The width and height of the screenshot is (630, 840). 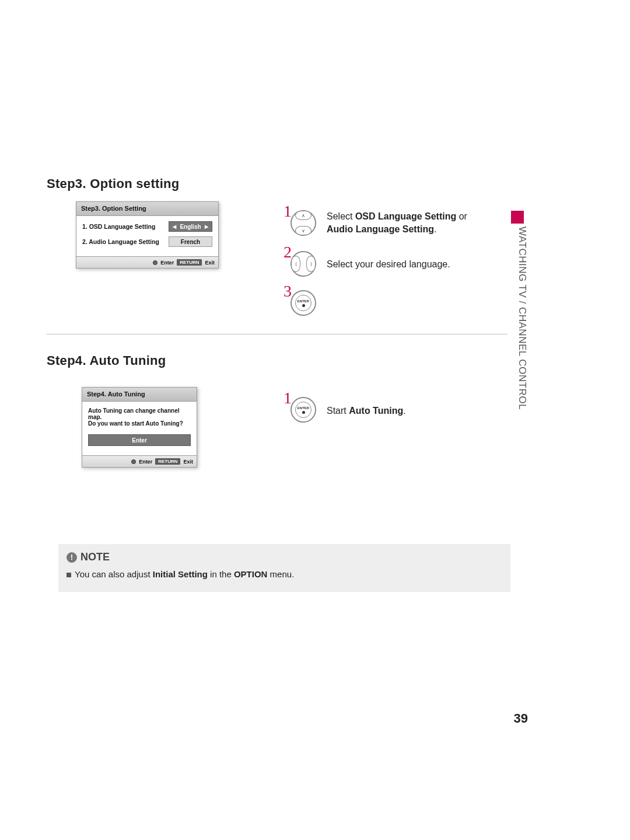 What do you see at coordinates (285, 574) in the screenshot?
I see `note-body: You can also adjust Initial Setting in t…` at bounding box center [285, 574].